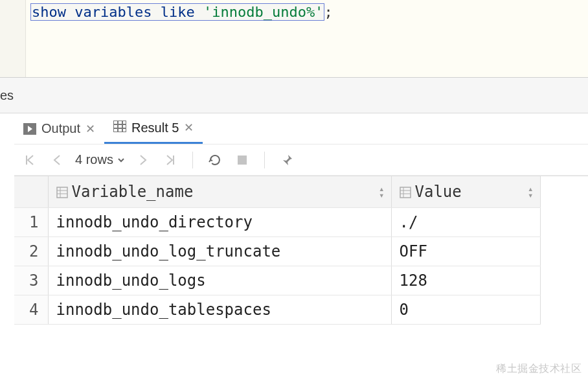  What do you see at coordinates (301, 160) in the screenshot?
I see `result-toolbar: 4 rows` at bounding box center [301, 160].